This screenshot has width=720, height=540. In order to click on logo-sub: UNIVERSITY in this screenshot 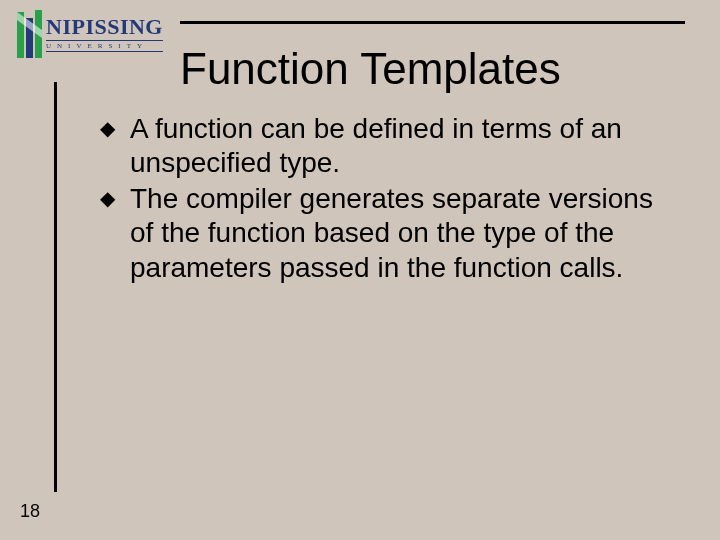, I will do `click(104, 46)`.